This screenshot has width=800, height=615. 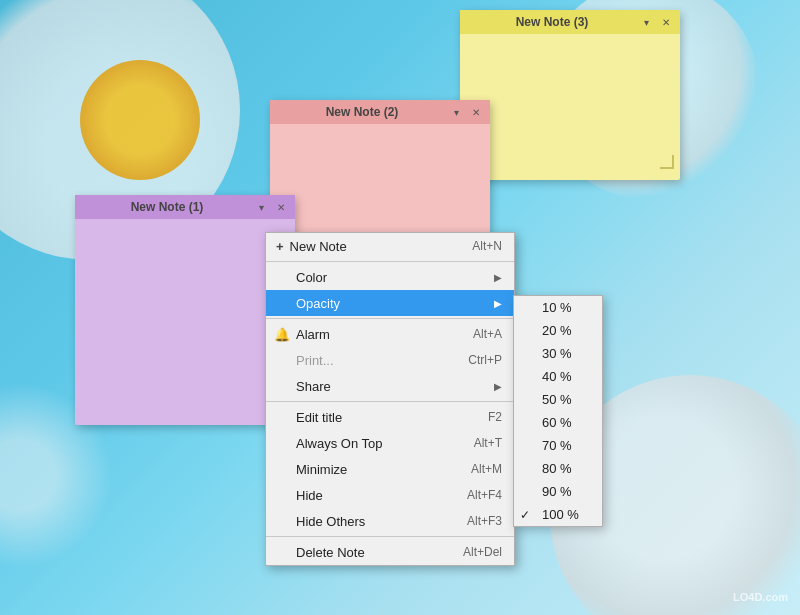 I want to click on opacity-label-80: 80 %, so click(x=557, y=468).